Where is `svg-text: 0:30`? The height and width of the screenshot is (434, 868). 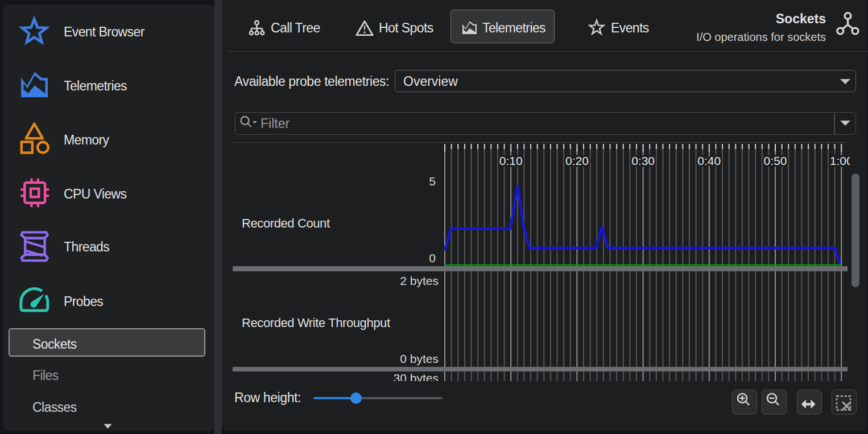 svg-text: 0:30 is located at coordinates (643, 160).